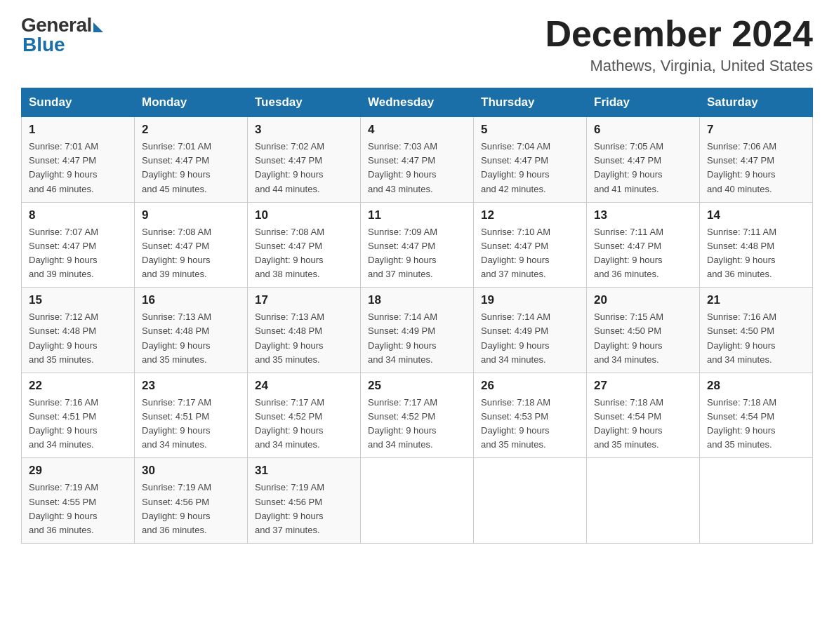  What do you see at coordinates (78, 338) in the screenshot?
I see `day-info: Sunrise: 7:12 AMSunset: 4:48 PMDaylight:…` at bounding box center [78, 338].